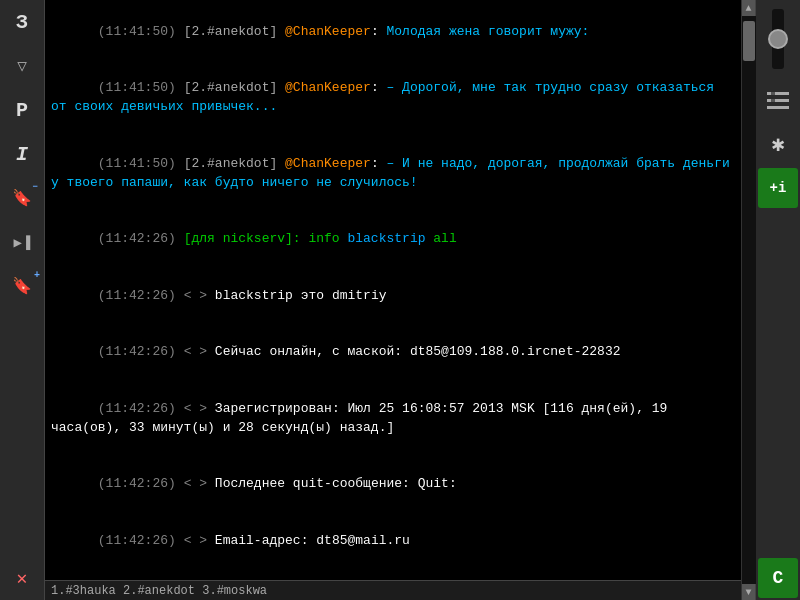 This screenshot has height=600, width=800. What do you see at coordinates (22, 242) in the screenshot?
I see `sidebar-btn-play: ▶▐` at bounding box center [22, 242].